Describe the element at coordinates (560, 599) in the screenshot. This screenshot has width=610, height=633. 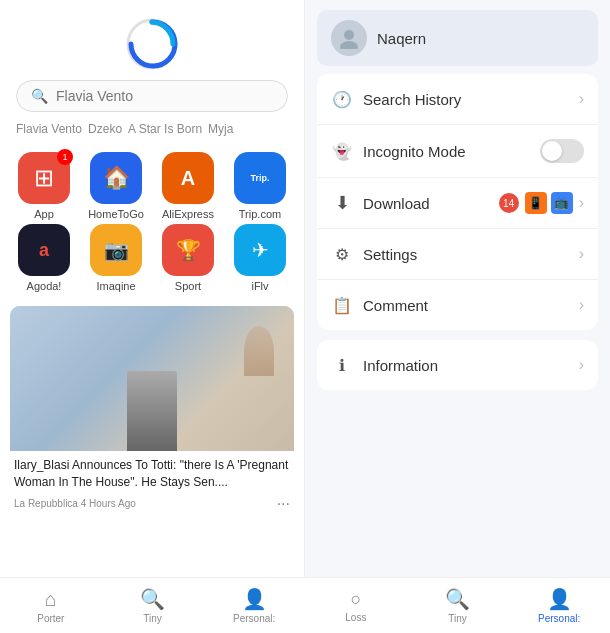
I see `person-icon-2: 👤` at that location.